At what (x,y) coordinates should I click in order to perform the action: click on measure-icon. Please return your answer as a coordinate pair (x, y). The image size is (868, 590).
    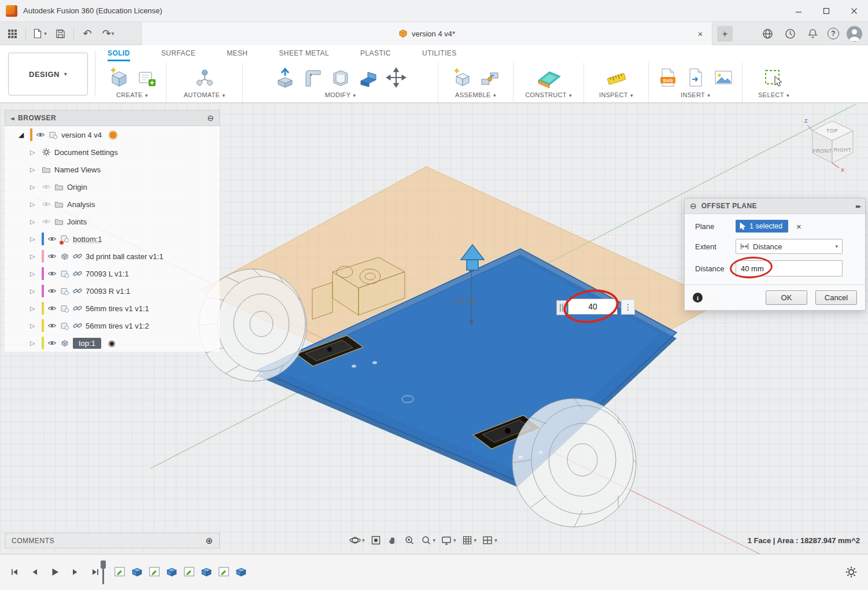
    Looking at the image, I should click on (616, 78).